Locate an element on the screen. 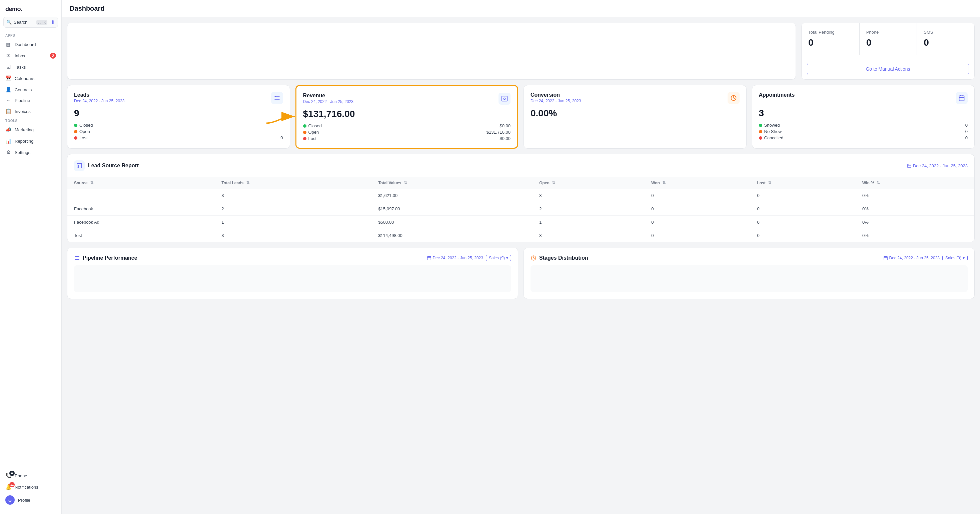 This screenshot has height=514, width=980. conversion-card-icon is located at coordinates (733, 98).